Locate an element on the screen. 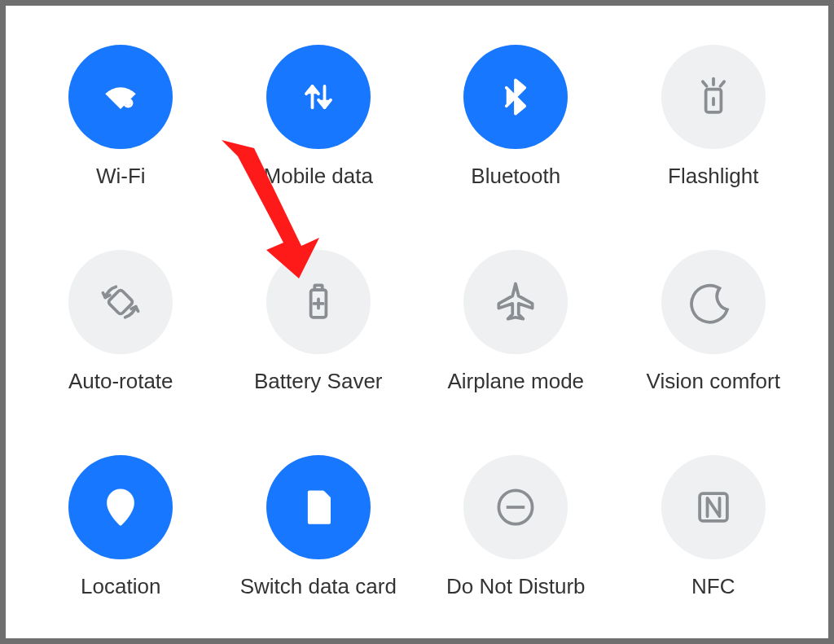 This screenshot has width=834, height=644. tile-bluetooth: Bluetooth is located at coordinates (516, 116).